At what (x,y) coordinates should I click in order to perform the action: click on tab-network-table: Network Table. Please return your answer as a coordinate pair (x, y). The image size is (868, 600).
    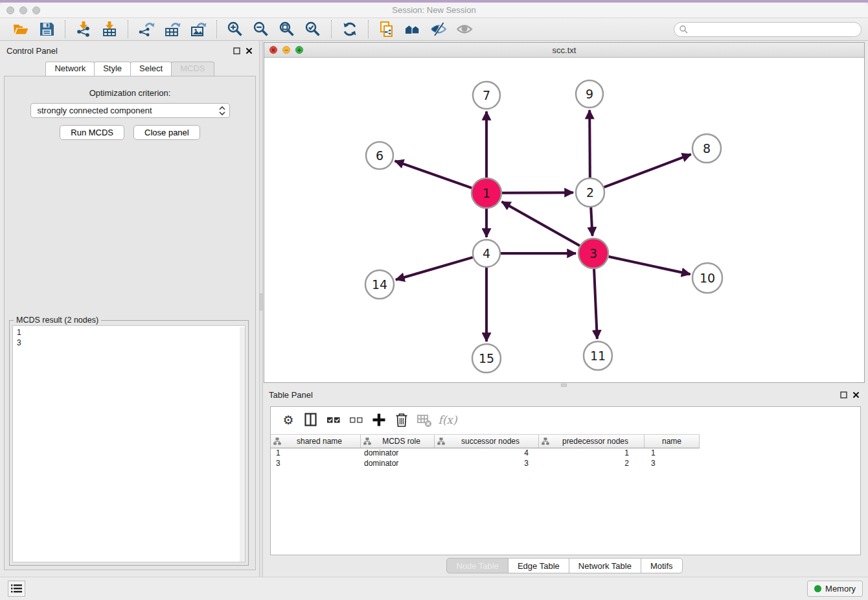
    Looking at the image, I should click on (605, 566).